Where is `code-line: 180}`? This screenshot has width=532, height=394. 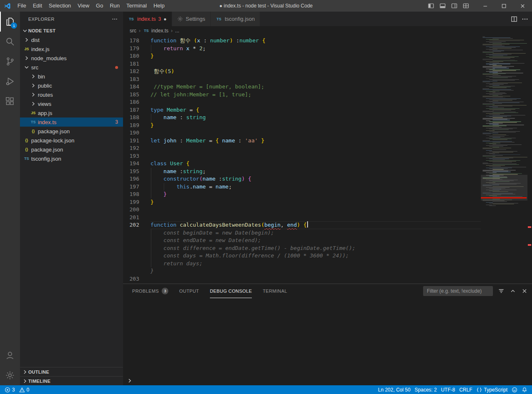
code-line: 180} is located at coordinates (302, 56).